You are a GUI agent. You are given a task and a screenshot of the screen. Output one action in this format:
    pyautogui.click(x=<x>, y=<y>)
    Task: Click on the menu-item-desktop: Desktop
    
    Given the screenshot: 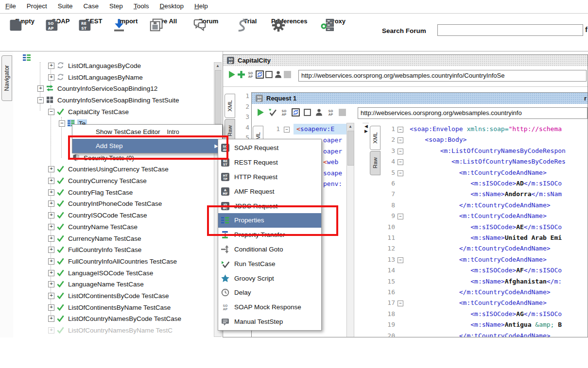 What is the action you would take?
    pyautogui.click(x=172, y=5)
    